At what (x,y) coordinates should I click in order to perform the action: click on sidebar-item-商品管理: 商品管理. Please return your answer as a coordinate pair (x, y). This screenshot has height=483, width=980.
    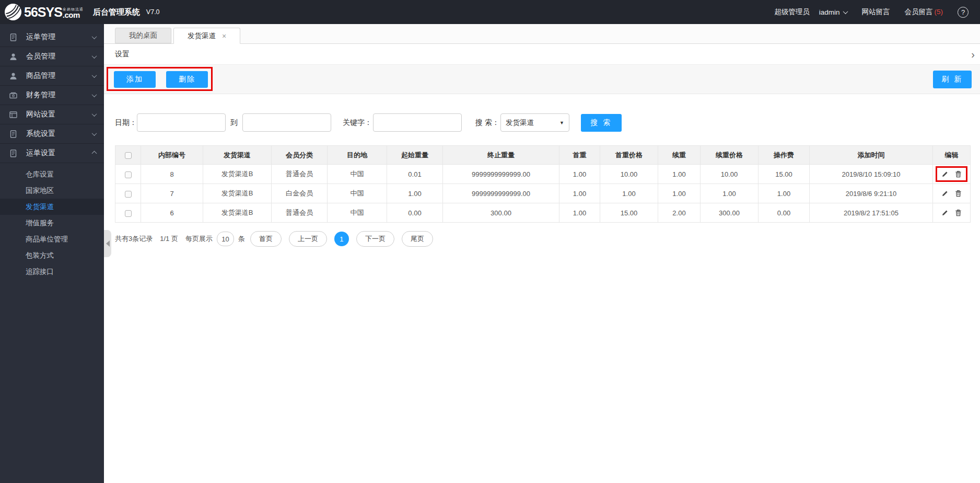
    Looking at the image, I should click on (52, 76).